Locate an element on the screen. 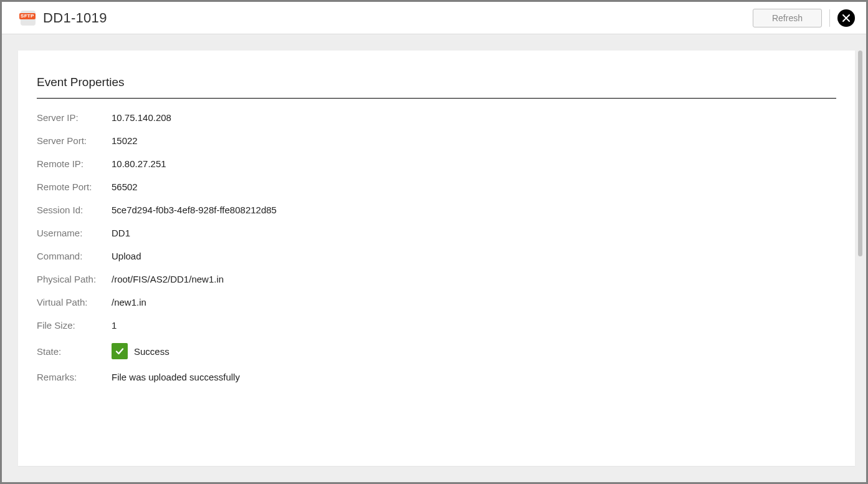 This screenshot has height=484, width=868. label-session-id: Session Id: is located at coordinates (74, 210).